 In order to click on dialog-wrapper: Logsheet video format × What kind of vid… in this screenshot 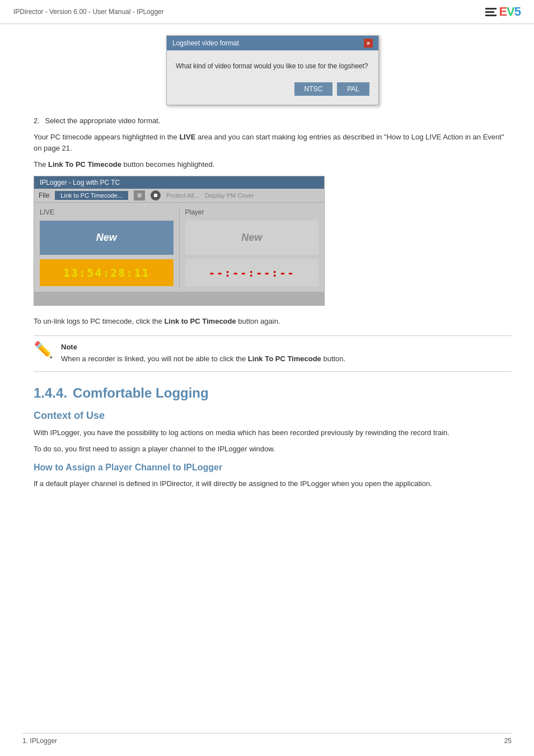, I will do `click(273, 71)`.